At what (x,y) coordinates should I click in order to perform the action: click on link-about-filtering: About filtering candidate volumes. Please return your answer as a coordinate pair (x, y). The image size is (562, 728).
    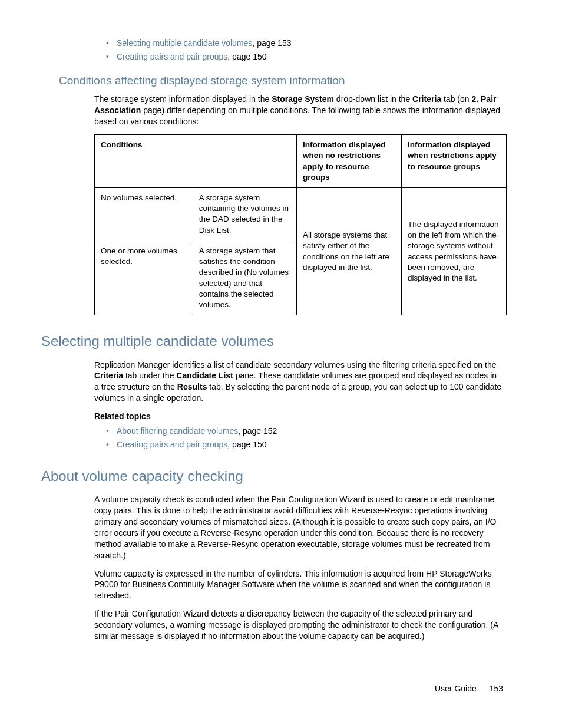
    Looking at the image, I should click on (177, 431).